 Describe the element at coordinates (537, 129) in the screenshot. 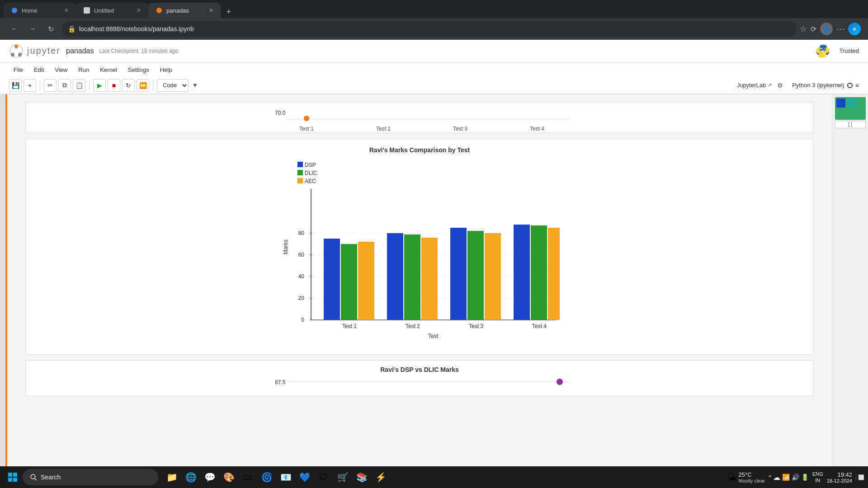

I see `svg-text: Test 4` at that location.